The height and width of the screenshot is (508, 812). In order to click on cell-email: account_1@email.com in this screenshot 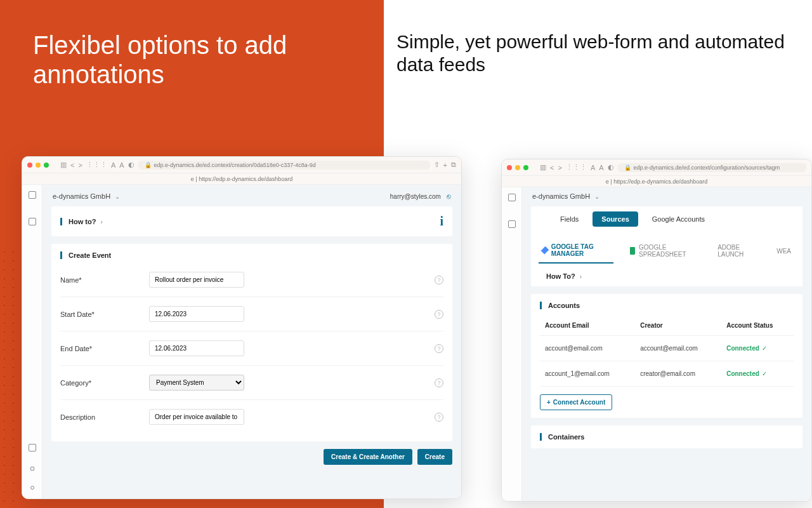, I will do `click(587, 374)`.